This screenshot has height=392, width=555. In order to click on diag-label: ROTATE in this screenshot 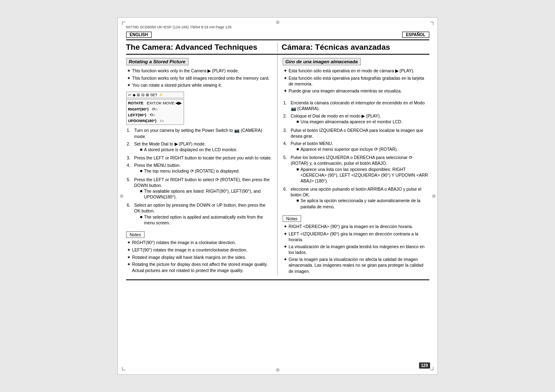, I will do `click(136, 103)`.